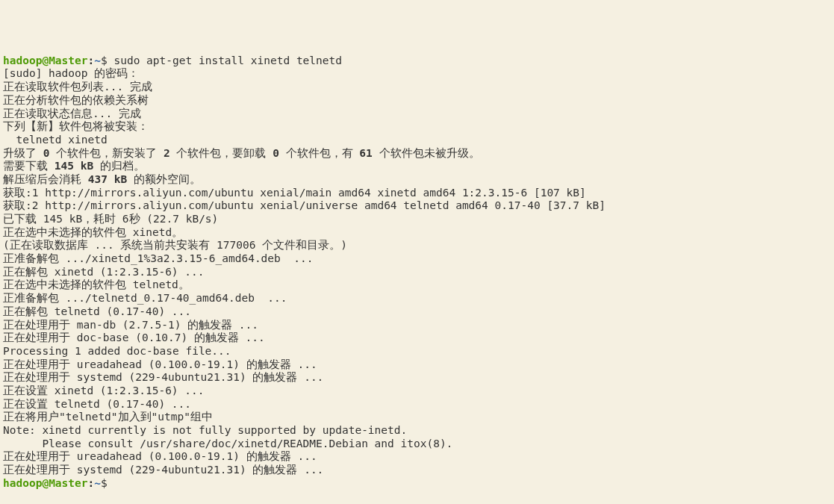  Describe the element at coordinates (228, 444) in the screenshot. I see `output-line: Please consult /usr/share/doc/xinetd/REA…` at that location.